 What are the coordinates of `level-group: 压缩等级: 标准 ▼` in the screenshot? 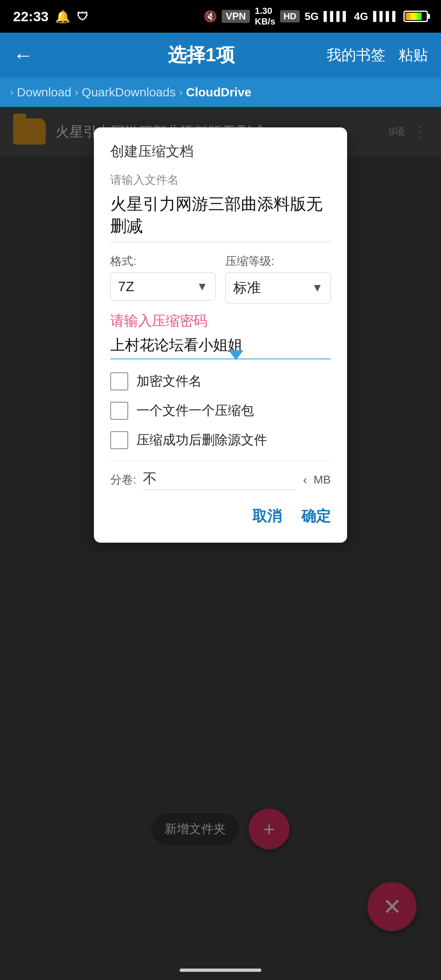 It's located at (278, 278).